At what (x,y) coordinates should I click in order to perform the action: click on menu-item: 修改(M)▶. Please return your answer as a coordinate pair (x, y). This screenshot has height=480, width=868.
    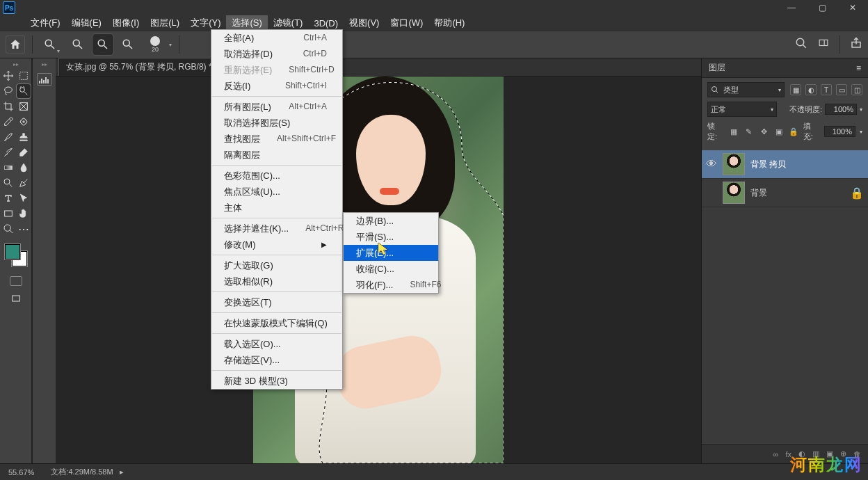
    Looking at the image, I should click on (277, 245).